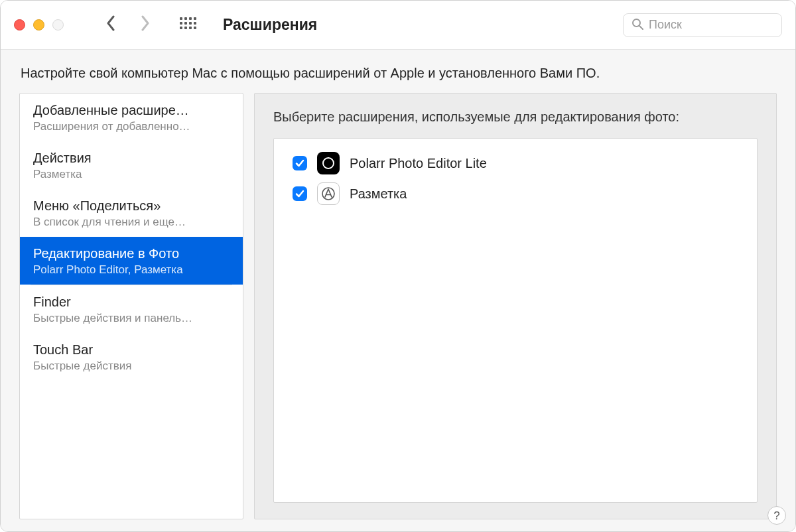 The image size is (796, 532). Describe the element at coordinates (418, 163) in the screenshot. I see `extension-label: Polarr Photo Editor Lite` at that location.